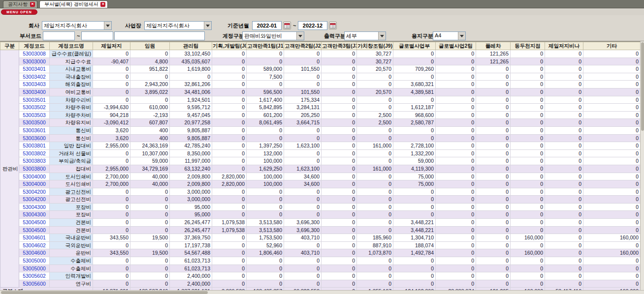  What do you see at coordinates (71, 284) in the screenshot?
I see `cell-account-name: 연구비` at bounding box center [71, 284].